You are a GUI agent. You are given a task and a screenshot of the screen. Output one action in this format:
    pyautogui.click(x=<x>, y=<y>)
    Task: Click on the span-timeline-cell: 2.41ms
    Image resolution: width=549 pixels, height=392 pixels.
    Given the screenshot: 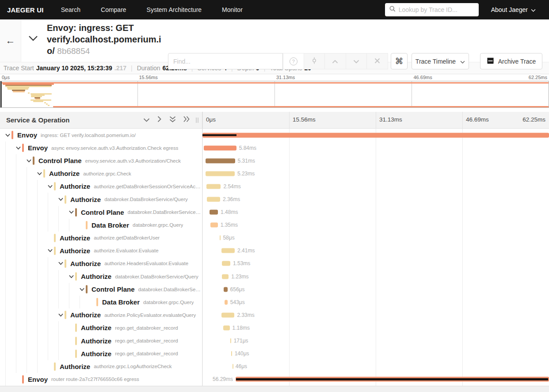 What is the action you would take?
    pyautogui.click(x=376, y=251)
    